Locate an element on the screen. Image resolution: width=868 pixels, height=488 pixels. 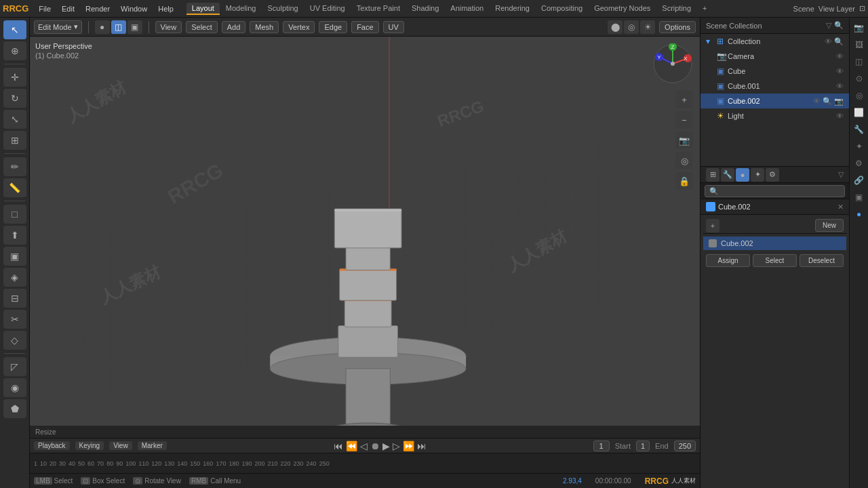
playback-btn: Playback is located at coordinates (52, 446).